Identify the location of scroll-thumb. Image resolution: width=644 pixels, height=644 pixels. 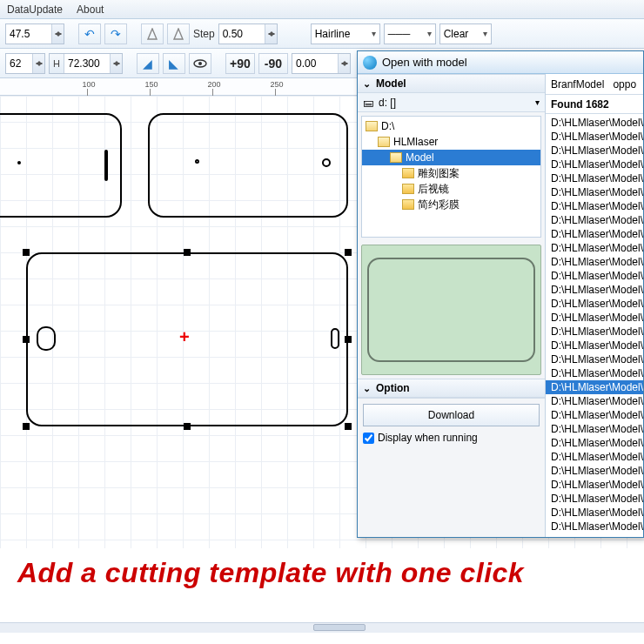
(339, 627).